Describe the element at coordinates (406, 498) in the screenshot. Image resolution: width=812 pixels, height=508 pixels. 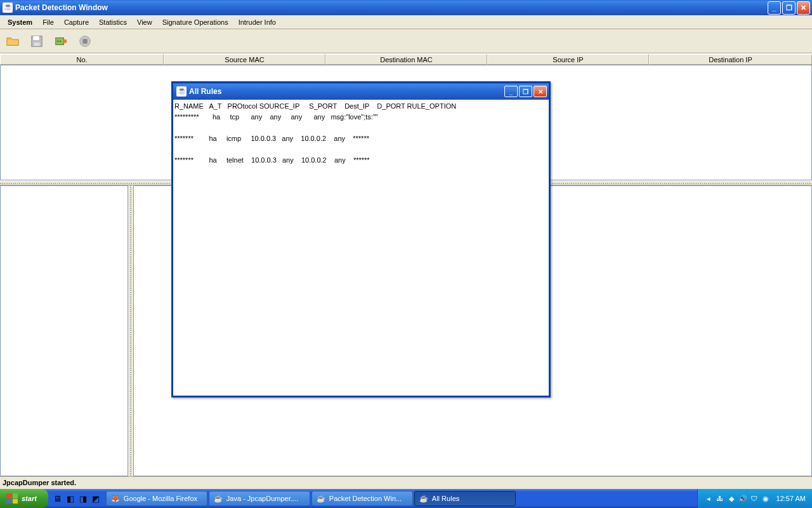
I see `taskbar: start 🖥 ◧ ◨ ◩ 🦊 Google - Mozilla Firefox…` at that location.